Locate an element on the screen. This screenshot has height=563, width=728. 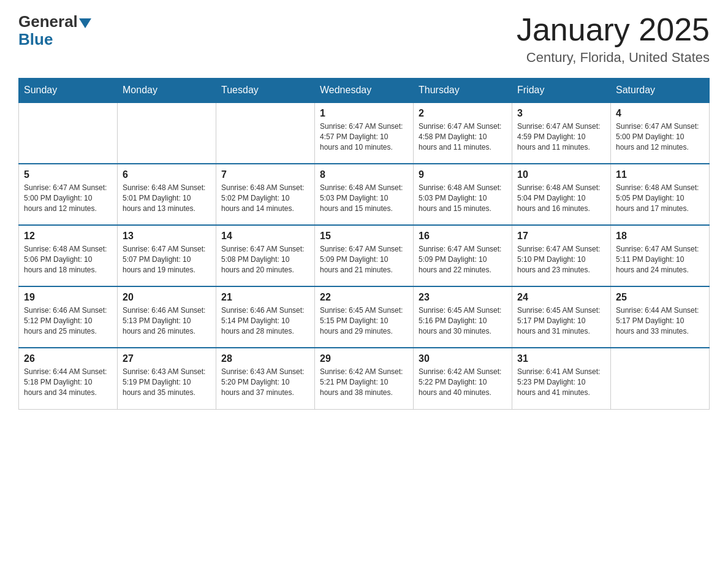
day-header-saturday: Saturday is located at coordinates (661, 91).